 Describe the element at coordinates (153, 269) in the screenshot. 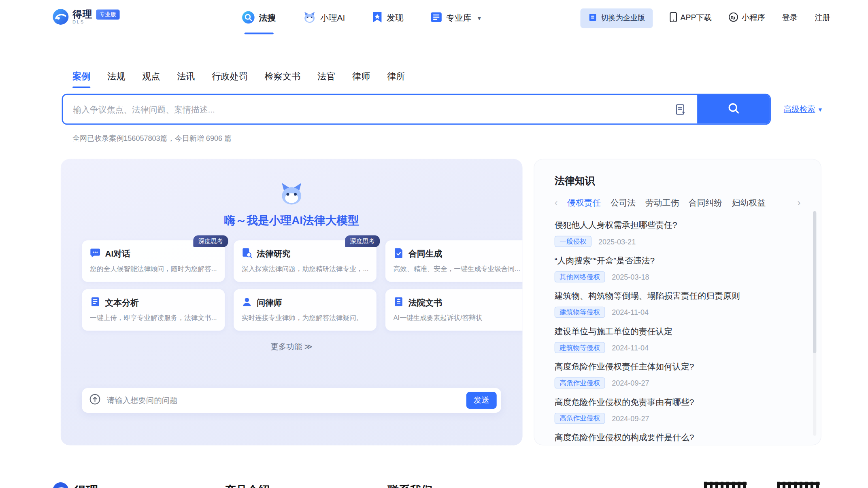

I see `feature-desc: 您的全天候智能法律顾问，随时为您解答...` at that location.